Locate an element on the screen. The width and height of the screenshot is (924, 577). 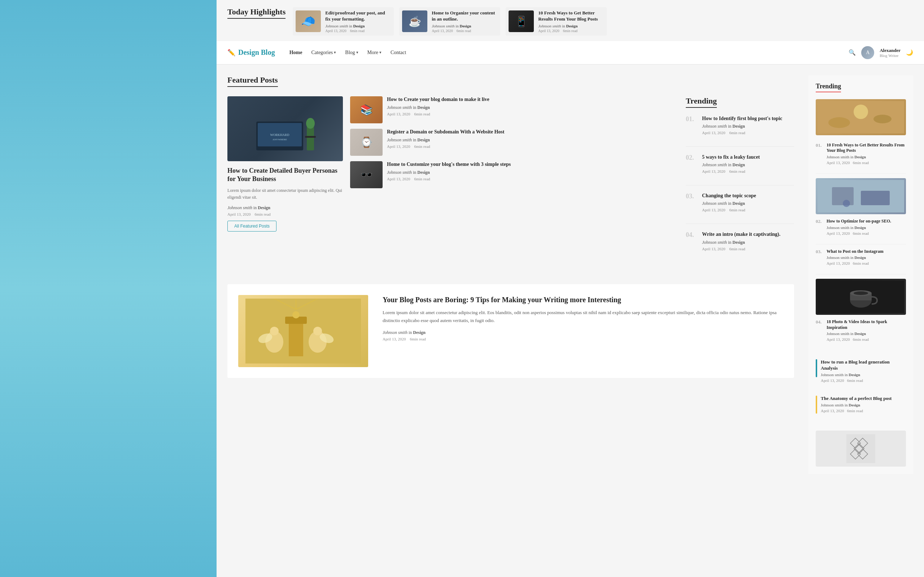
featured-list-author-1: Johnson smith in Design is located at coordinates (438, 108).